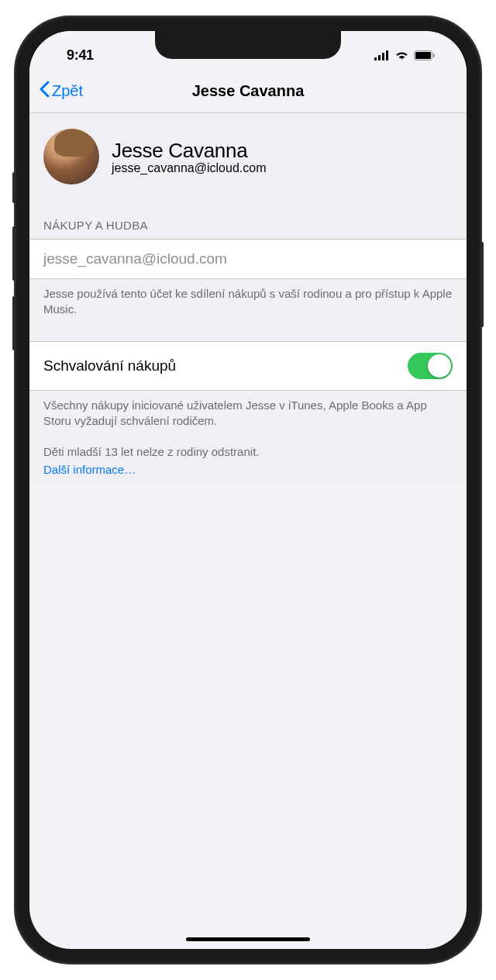 This screenshot has width=496, height=980. I want to click on navigation-bar: Zpět Jesse Cavanna, so click(248, 91).